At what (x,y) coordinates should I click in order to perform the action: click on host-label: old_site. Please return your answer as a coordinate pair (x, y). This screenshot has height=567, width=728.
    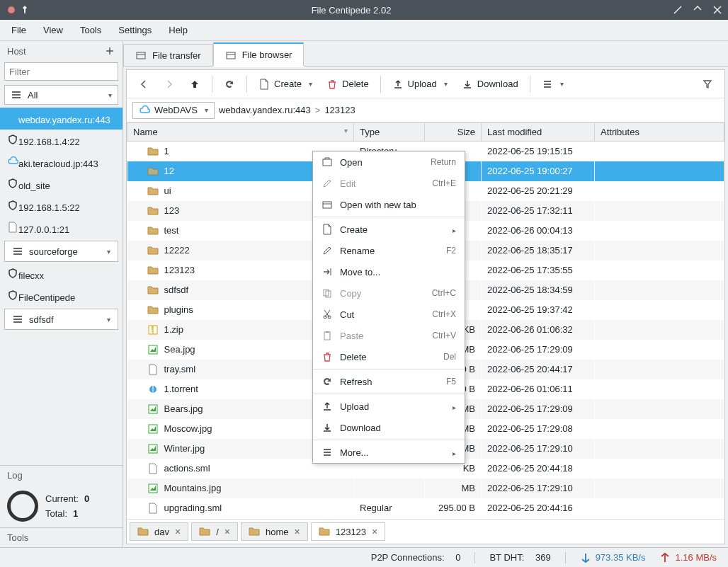
    Looking at the image, I should click on (34, 185).